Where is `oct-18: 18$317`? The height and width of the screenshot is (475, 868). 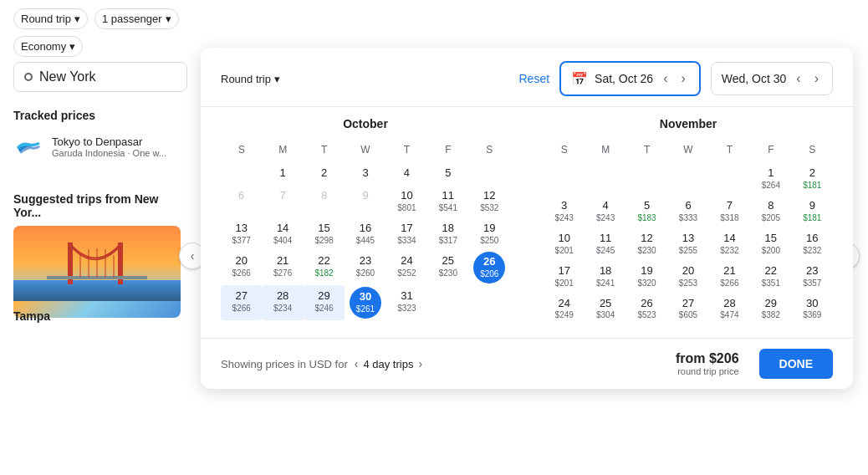 oct-18: 18$317 is located at coordinates (448, 234).